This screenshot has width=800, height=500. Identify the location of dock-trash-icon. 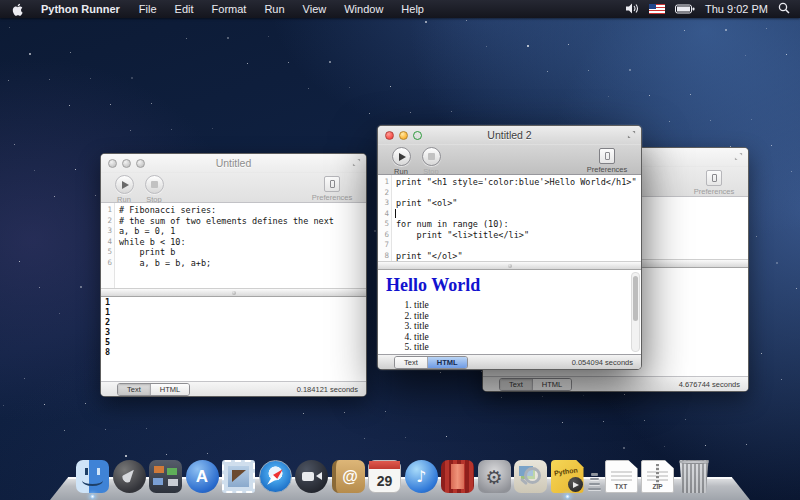
(694, 476).